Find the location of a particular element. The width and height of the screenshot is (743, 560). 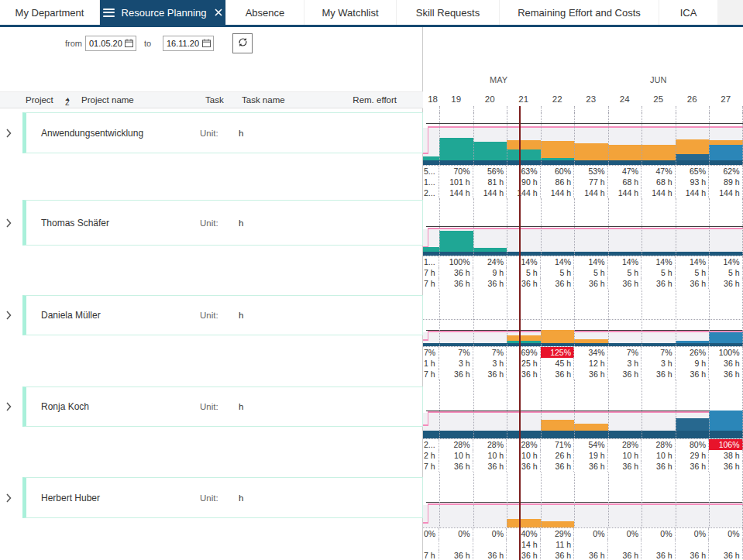

resource-row: Daniela Müller Unit: h is located at coordinates (223, 315).